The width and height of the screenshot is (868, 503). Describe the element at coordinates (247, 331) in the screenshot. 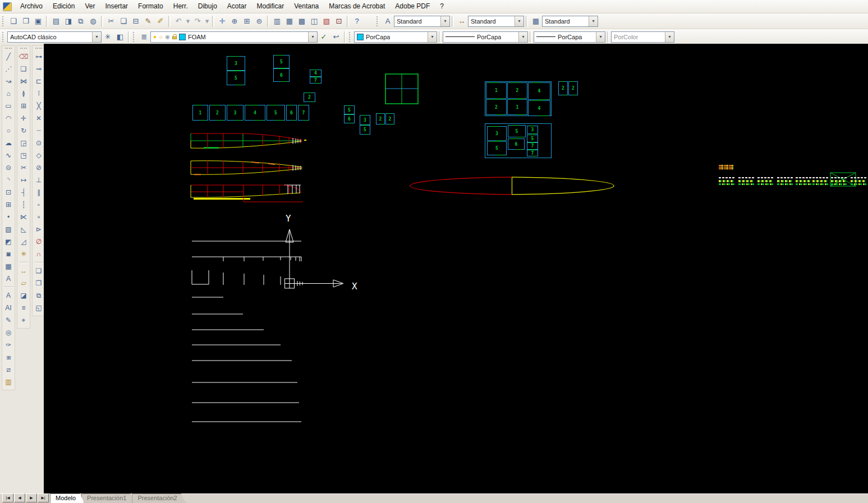

I see `white-construction-lines` at that location.